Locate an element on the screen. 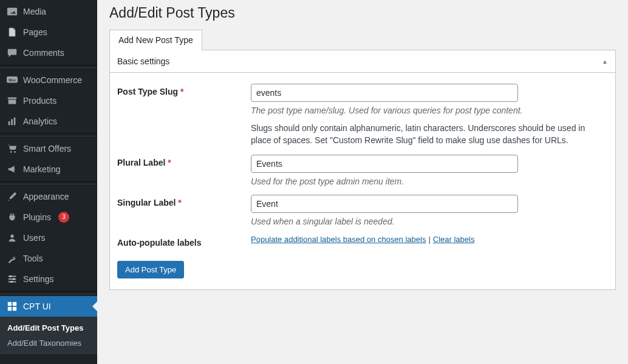 This screenshot has width=628, height=364. sidebar-item-smart-offers: Smart Offers is located at coordinates (49, 149).